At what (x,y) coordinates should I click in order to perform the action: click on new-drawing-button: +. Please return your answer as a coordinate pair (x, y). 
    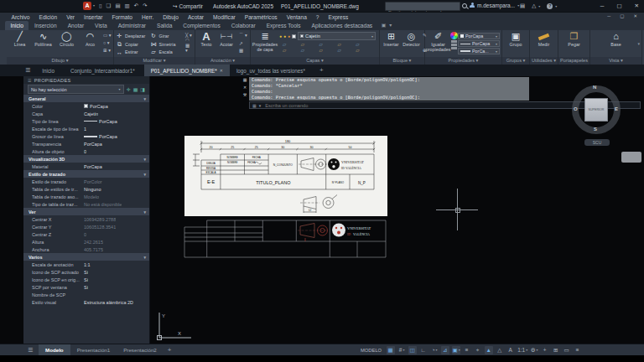
    Looking at the image, I should click on (322, 70).